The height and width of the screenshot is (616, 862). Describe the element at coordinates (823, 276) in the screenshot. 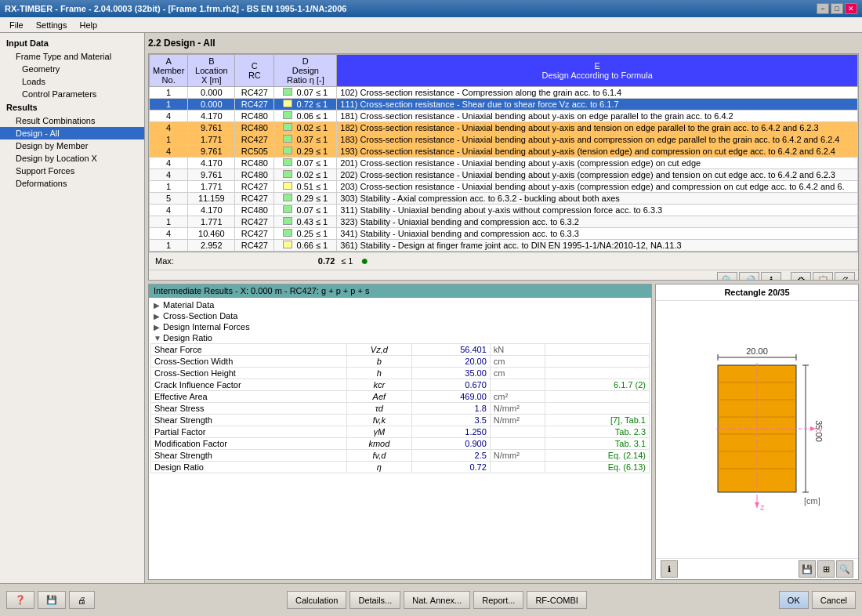

I see `export-button: 📋` at that location.